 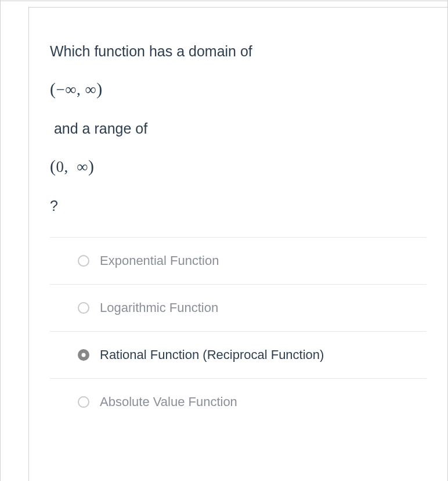 I want to click on math-range-inner: 0, ∞, so click(x=73, y=167).